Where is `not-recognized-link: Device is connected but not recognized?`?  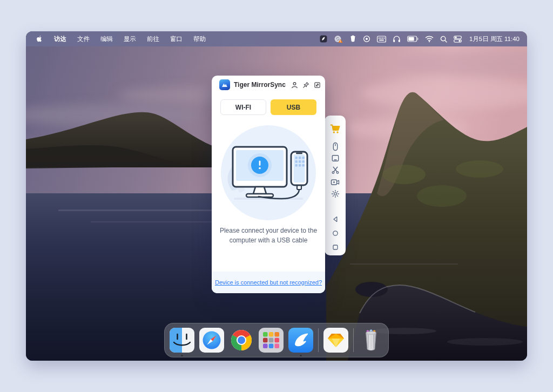
not-recognized-link: Device is connected but not recognized? is located at coordinates (268, 282).